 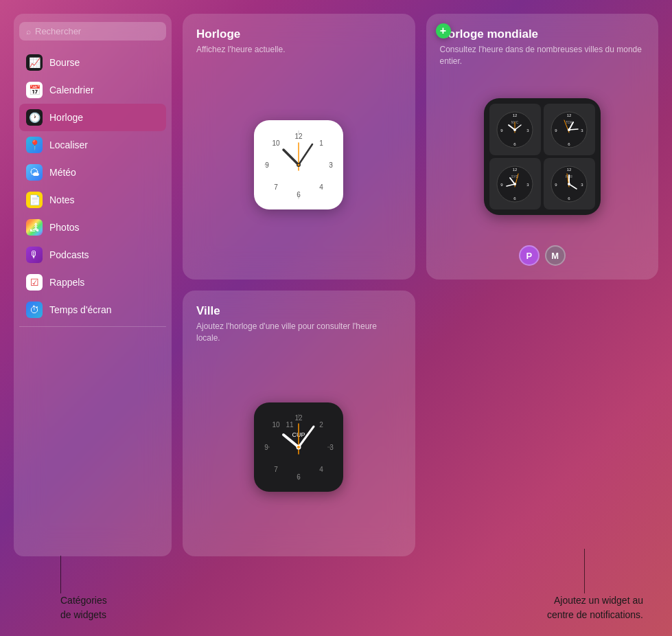 What do you see at coordinates (321, 424) in the screenshot?
I see `svg-text: 2` at bounding box center [321, 424].